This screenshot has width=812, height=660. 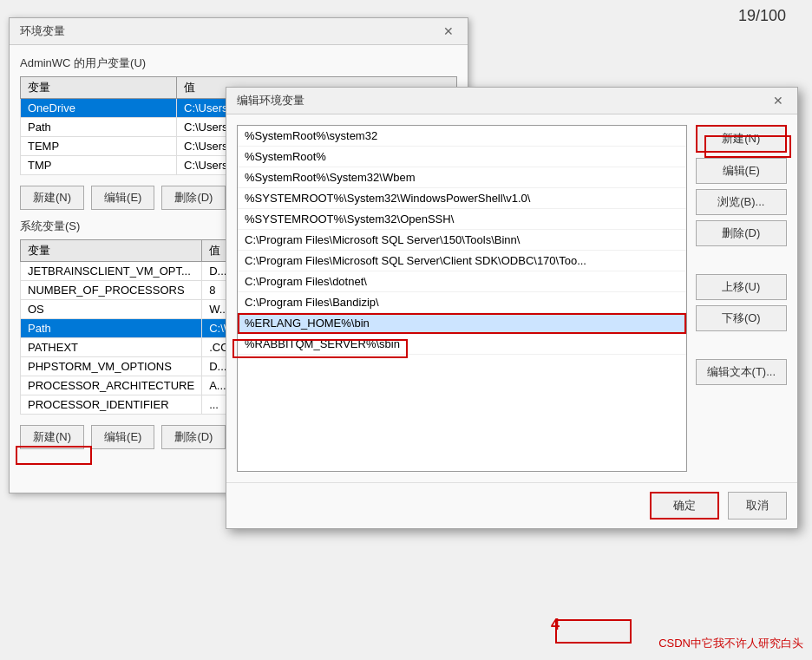 What do you see at coordinates (111, 310) in the screenshot?
I see `sys-var-name: OS` at bounding box center [111, 310].